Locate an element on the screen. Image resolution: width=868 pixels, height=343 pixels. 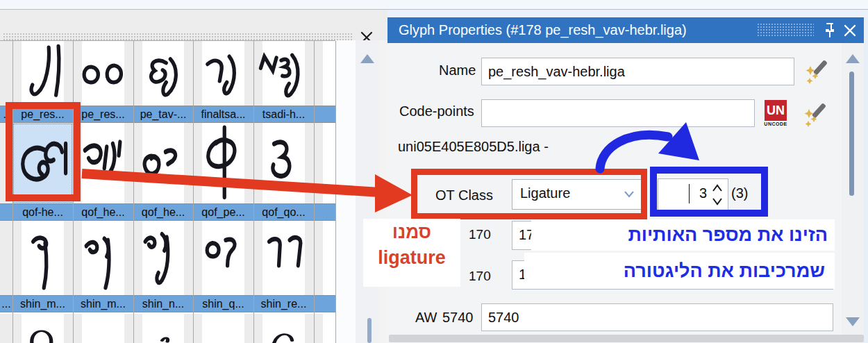
glyph-panel-titlebar is located at coordinates (194, 25).